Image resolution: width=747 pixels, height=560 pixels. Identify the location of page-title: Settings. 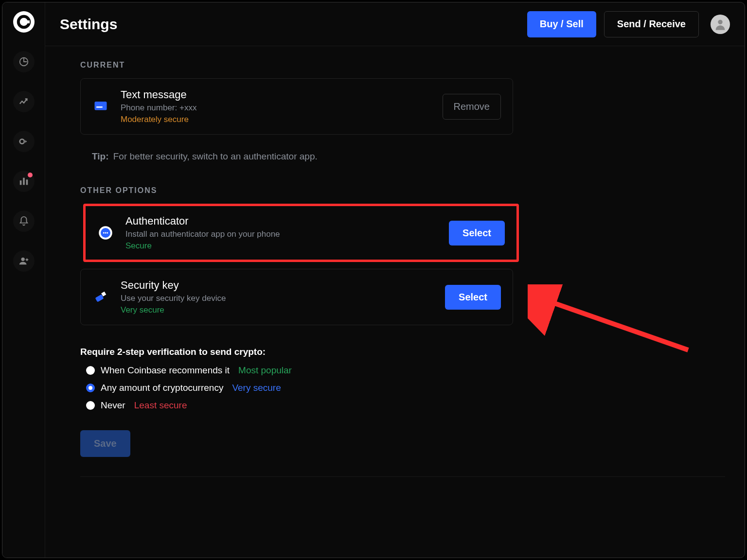
(290, 24).